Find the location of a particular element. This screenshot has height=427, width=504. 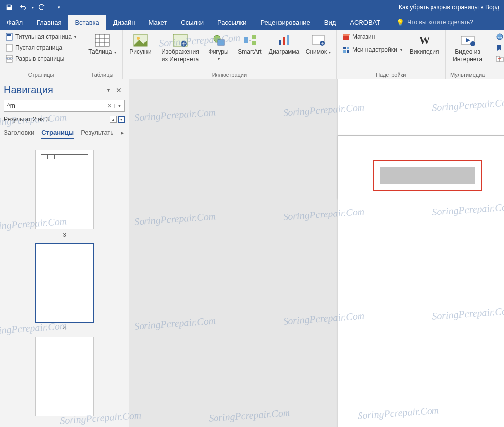

page-break-selection is located at coordinates (428, 176).